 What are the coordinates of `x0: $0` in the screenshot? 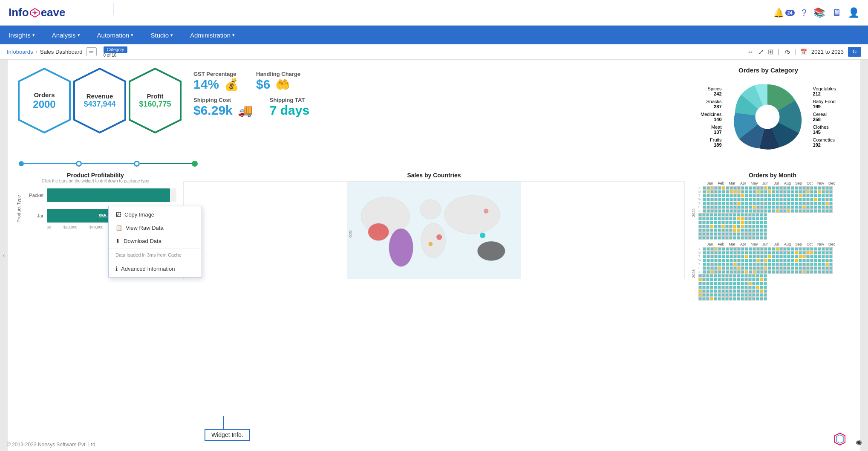 It's located at (49, 227).